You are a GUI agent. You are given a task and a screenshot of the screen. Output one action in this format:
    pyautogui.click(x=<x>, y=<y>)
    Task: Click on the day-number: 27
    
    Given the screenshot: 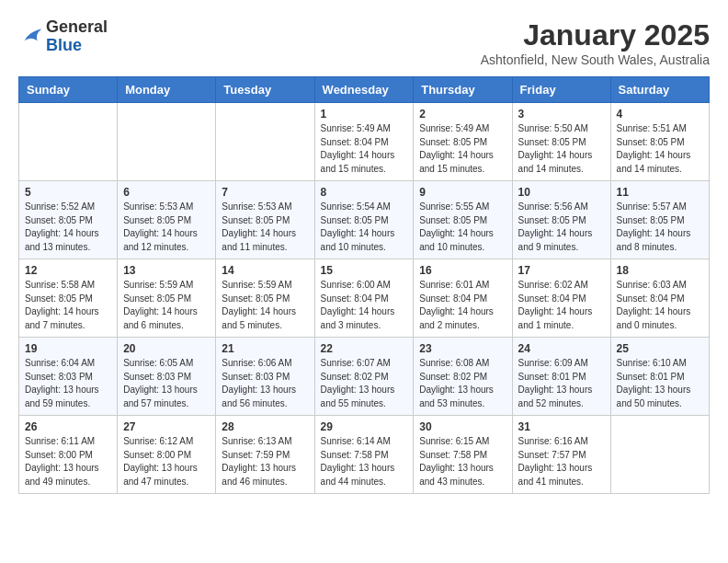 What is the action you would take?
    pyautogui.click(x=166, y=427)
    